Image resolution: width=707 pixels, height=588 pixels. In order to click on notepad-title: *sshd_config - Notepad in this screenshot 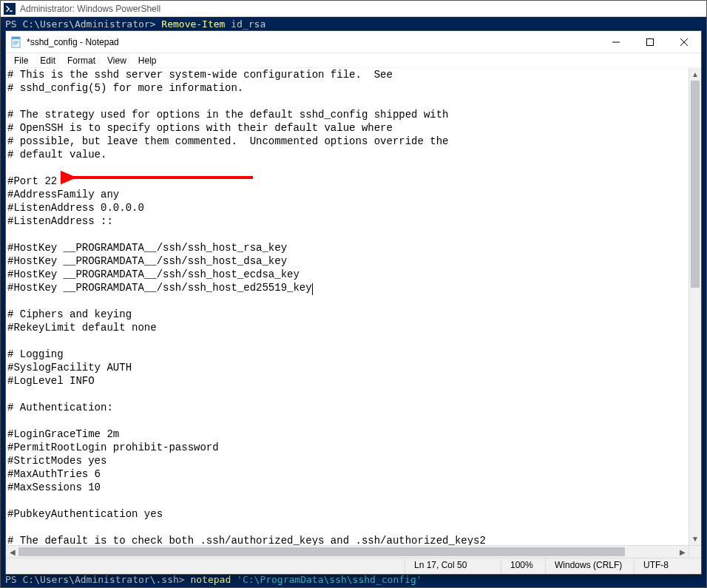, I will do `click(313, 42)`.